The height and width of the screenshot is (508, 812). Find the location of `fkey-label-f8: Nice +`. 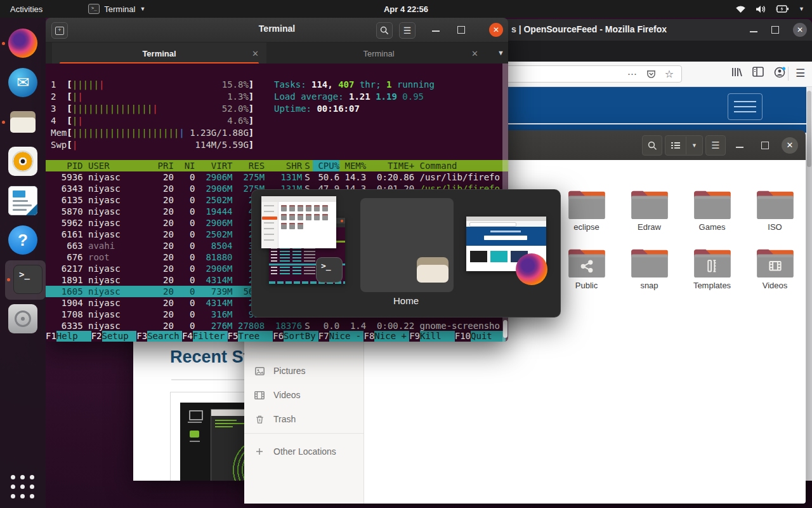

fkey-label-f8: Nice + is located at coordinates (392, 337).